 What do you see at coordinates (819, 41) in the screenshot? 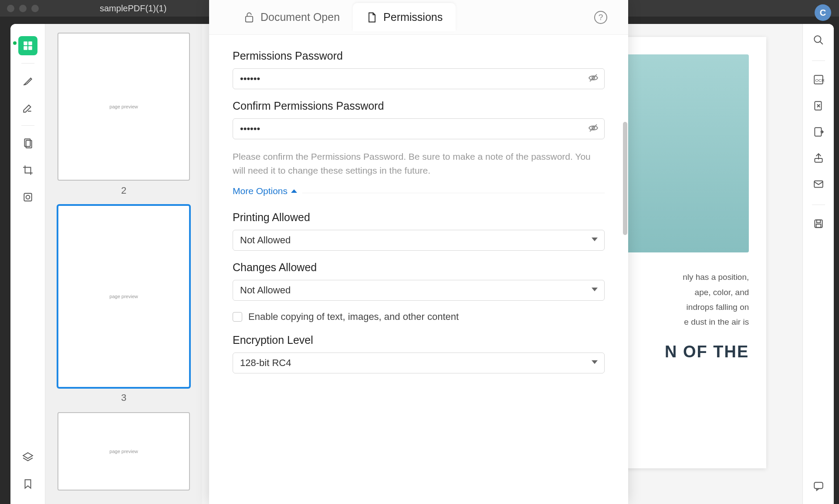
I see `search-icon` at bounding box center [819, 41].